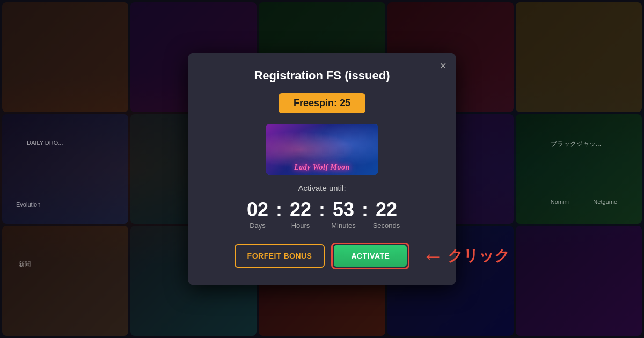 This screenshot has height=338, width=644. What do you see at coordinates (322, 149) in the screenshot?
I see `game-image: Lady Wolf Moon` at bounding box center [322, 149].